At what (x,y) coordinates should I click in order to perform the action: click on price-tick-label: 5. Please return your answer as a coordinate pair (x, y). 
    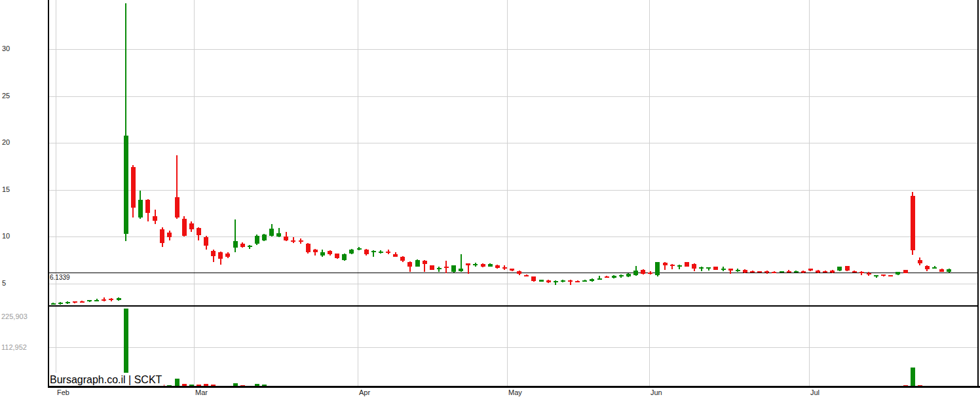
    Looking at the image, I should click on (4, 283).